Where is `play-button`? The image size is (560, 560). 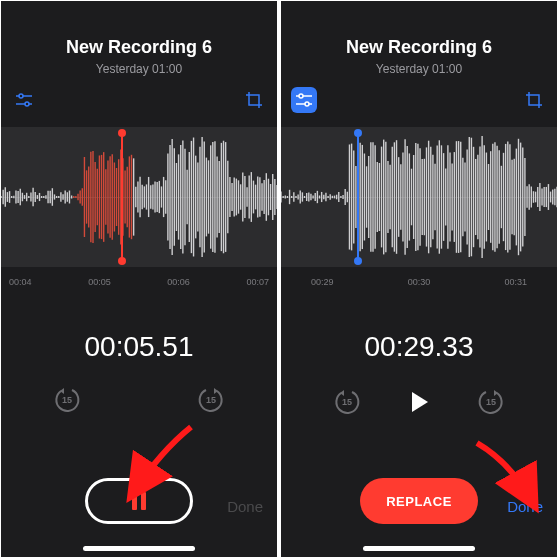
play-button is located at coordinates (419, 402).